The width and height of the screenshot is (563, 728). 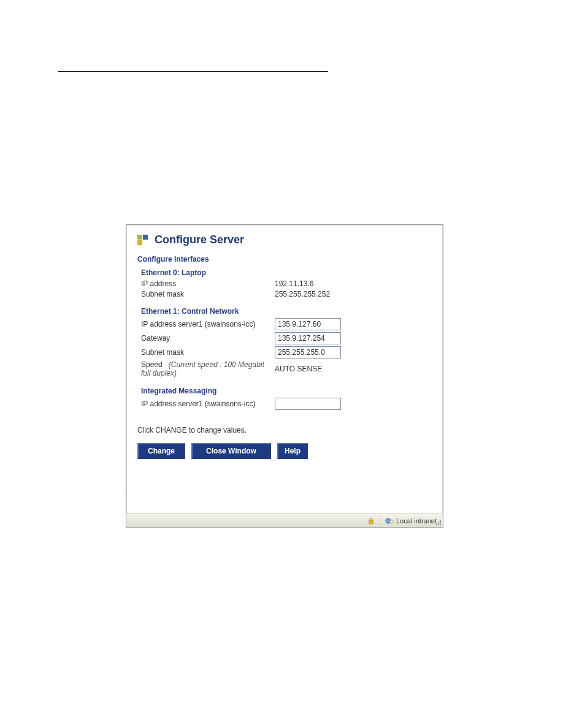 I want to click on page-title: Configure Server, so click(x=199, y=240).